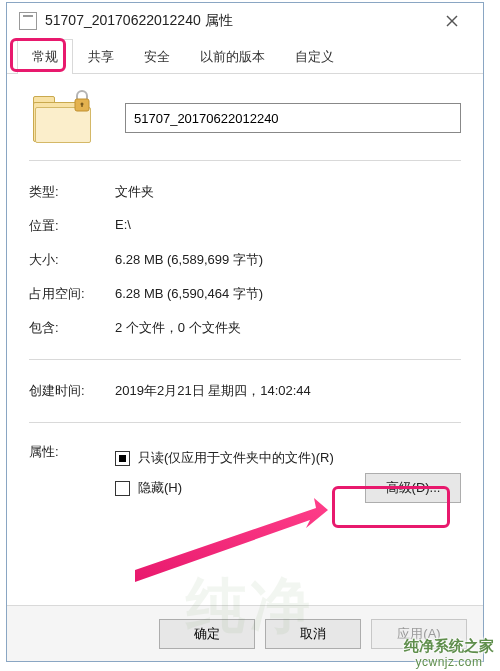  I want to click on app-icon, so click(28, 21).